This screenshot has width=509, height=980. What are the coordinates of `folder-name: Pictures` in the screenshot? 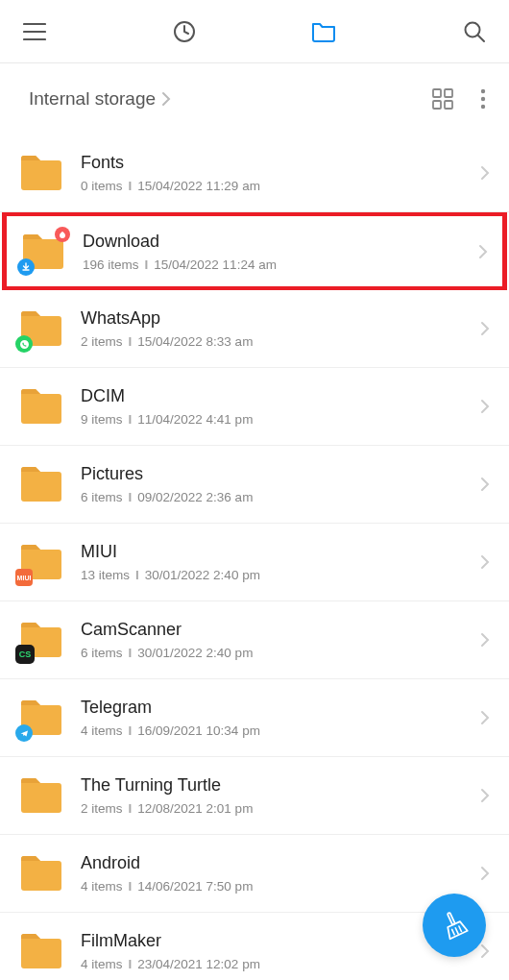 It's located at (280, 475).